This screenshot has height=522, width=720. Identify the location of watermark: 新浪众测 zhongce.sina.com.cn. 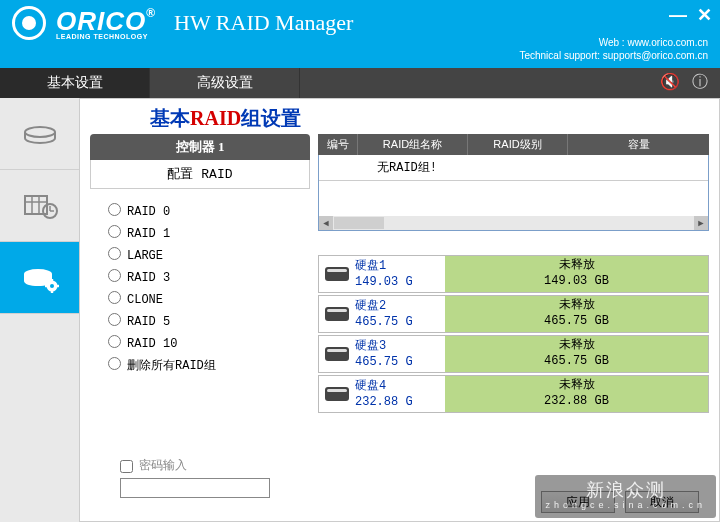
(626, 496).